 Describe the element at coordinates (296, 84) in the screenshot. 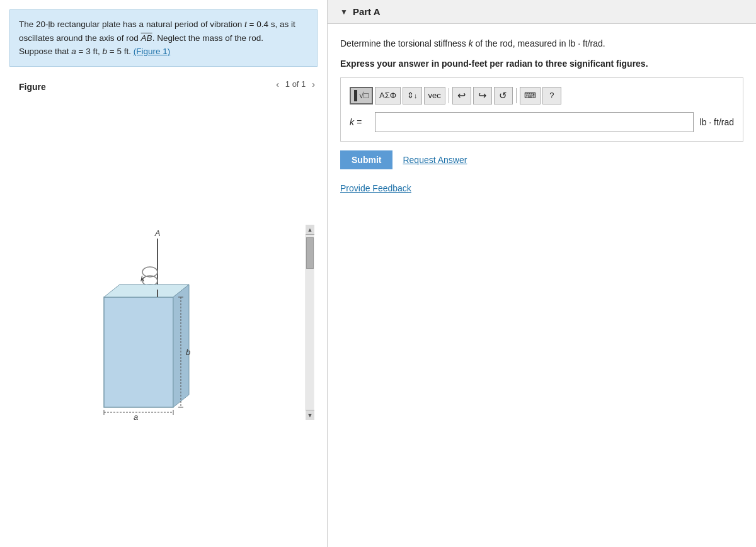

I see `figure-nav-text: 1 of 1` at that location.